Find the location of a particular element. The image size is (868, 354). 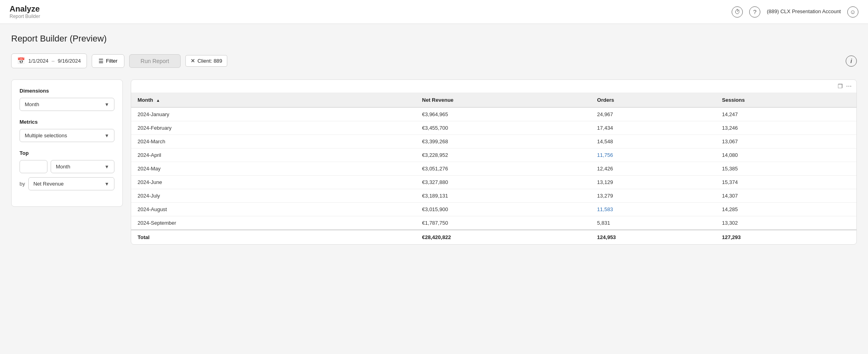

cell-month: 2024-February is located at coordinates (274, 128).